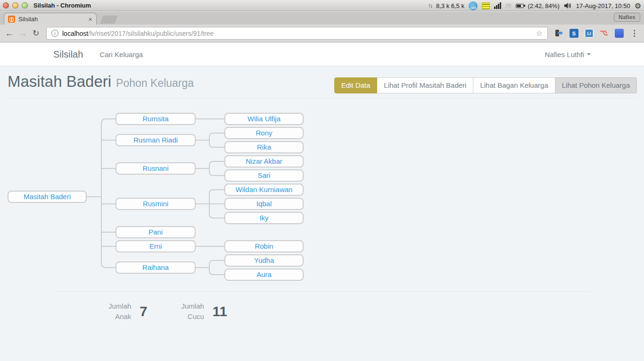  I want to click on list-indicator-icon, so click(486, 6).